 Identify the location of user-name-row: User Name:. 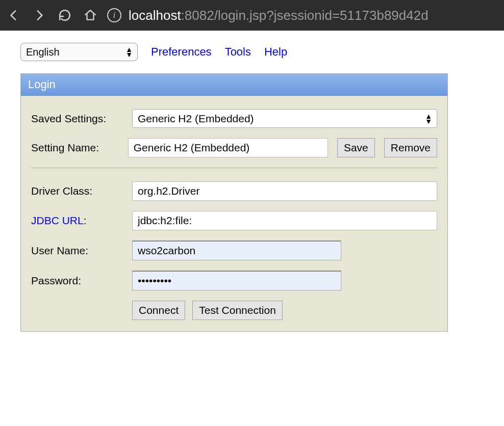
(234, 251).